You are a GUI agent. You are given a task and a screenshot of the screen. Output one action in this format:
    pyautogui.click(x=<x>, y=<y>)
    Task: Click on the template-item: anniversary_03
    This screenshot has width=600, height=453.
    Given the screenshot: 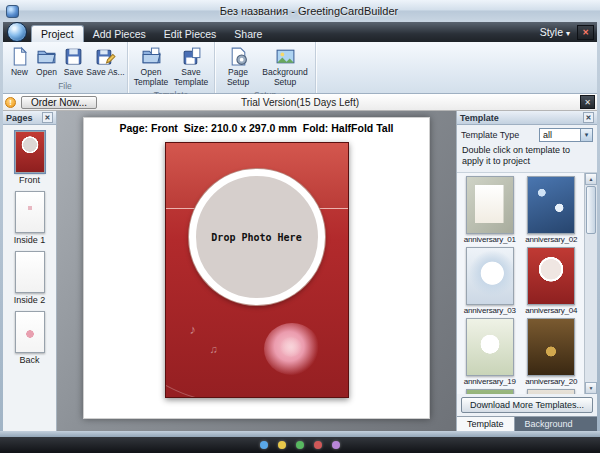 What is the action you would take?
    pyautogui.click(x=490, y=281)
    